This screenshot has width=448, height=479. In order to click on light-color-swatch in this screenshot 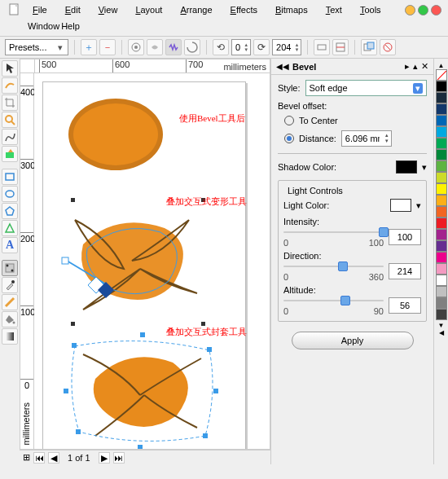, I will do `click(401, 205)`.